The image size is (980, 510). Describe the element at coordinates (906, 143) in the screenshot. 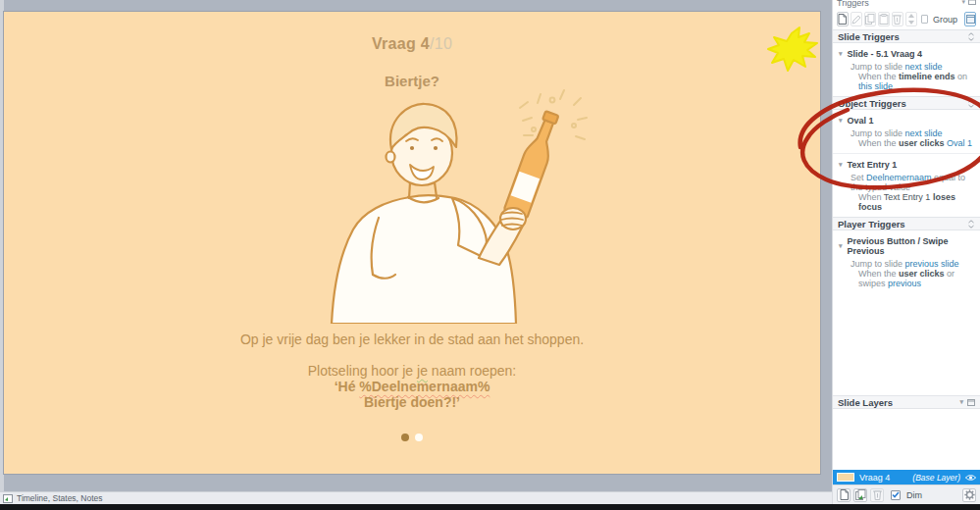

I see `trigger-condition-line: When the user clicks Oval 1` at that location.